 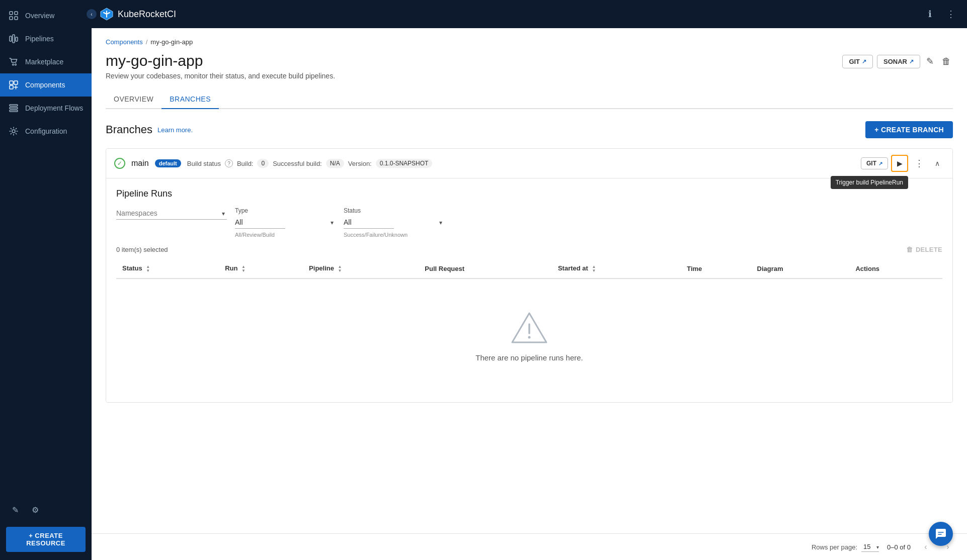 I want to click on breadcrumb-current: my-go-gin-app, so click(x=172, y=42).